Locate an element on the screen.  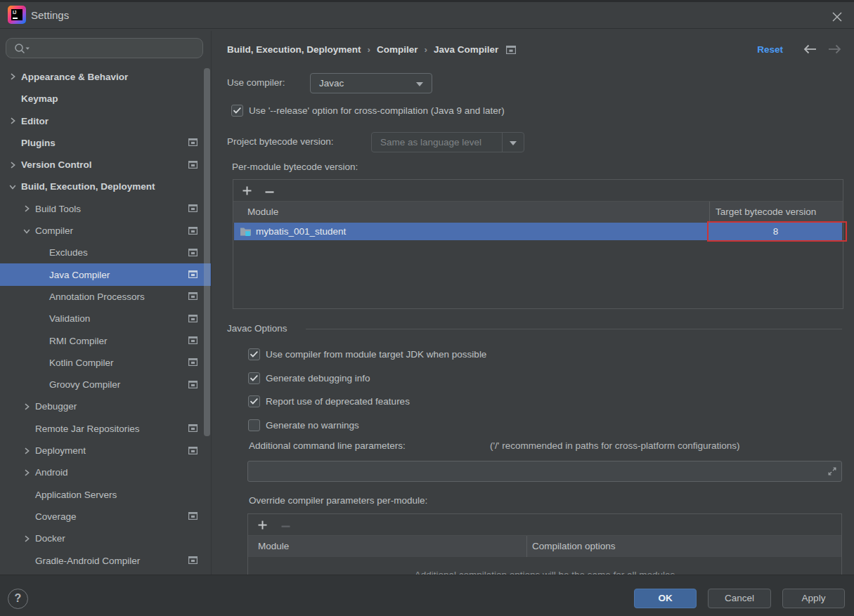
per-module-label: Per-module bytecode version: is located at coordinates (295, 167).